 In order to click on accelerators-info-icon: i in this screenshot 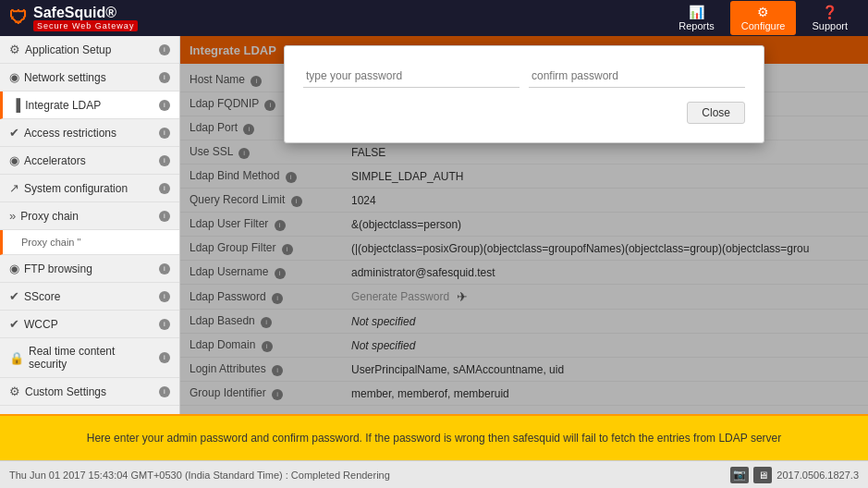, I will do `click(165, 161)`.